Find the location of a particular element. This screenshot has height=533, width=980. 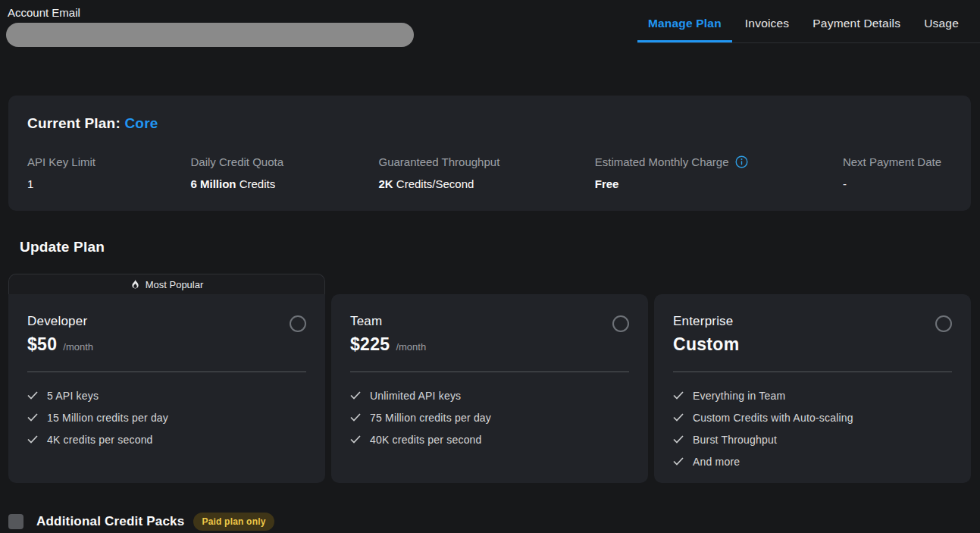

feature-item: 5 API keys is located at coordinates (167, 396).